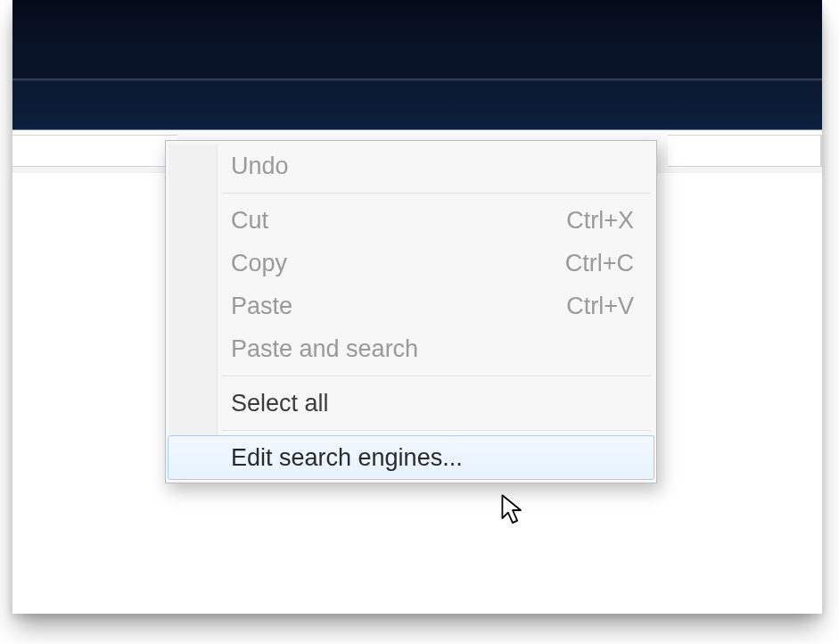  What do you see at coordinates (600, 221) in the screenshot?
I see `menu-item-shortcut: Ctrl+X` at bounding box center [600, 221].